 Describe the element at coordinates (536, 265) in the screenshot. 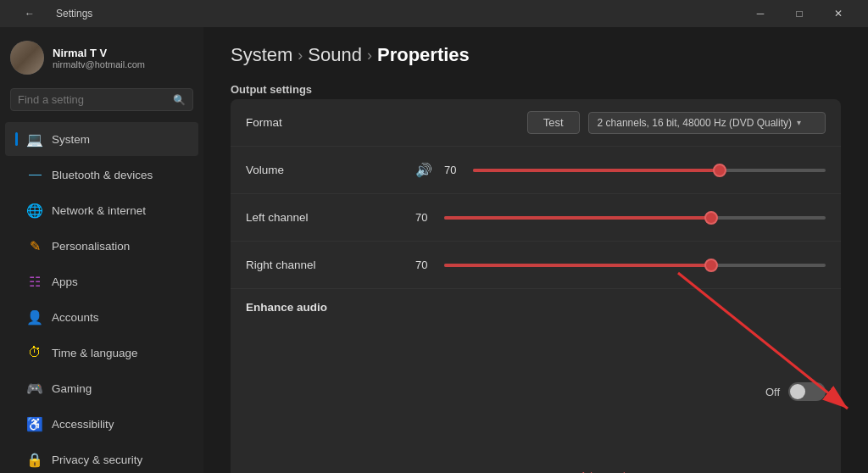

I see `right-channel-row: Right channel 70` at that location.